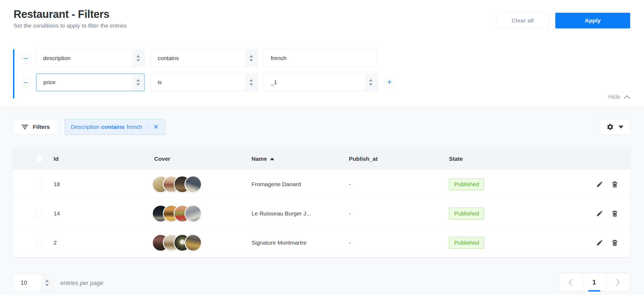  Describe the element at coordinates (594, 282) in the screenshot. I see `pagination: 1` at that location.